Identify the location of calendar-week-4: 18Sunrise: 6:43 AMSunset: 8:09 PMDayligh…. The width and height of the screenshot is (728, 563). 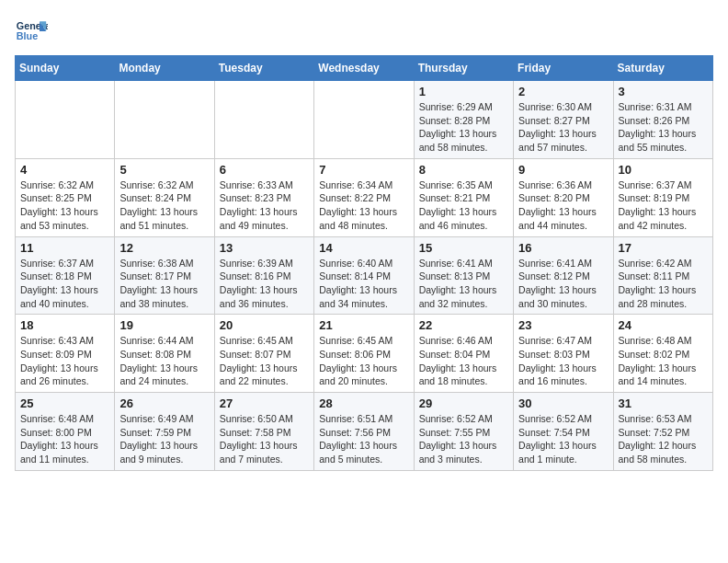
(364, 353).